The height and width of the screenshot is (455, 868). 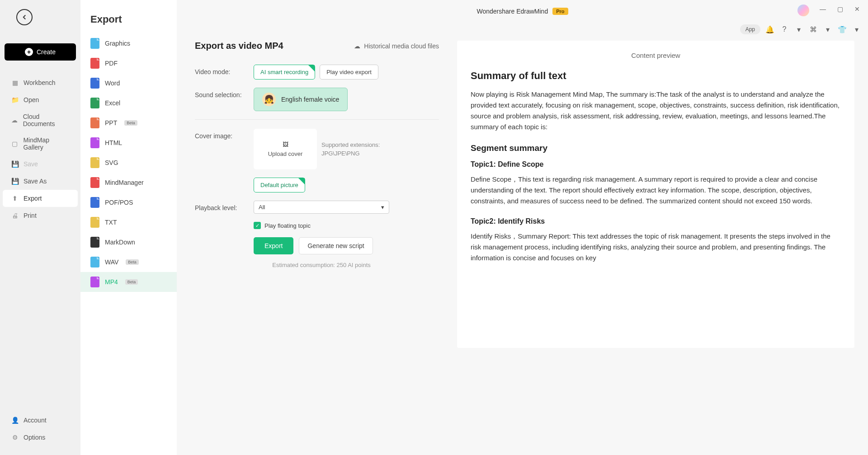 What do you see at coordinates (40, 198) in the screenshot?
I see `nav-export: ⬆Export` at bounding box center [40, 198].